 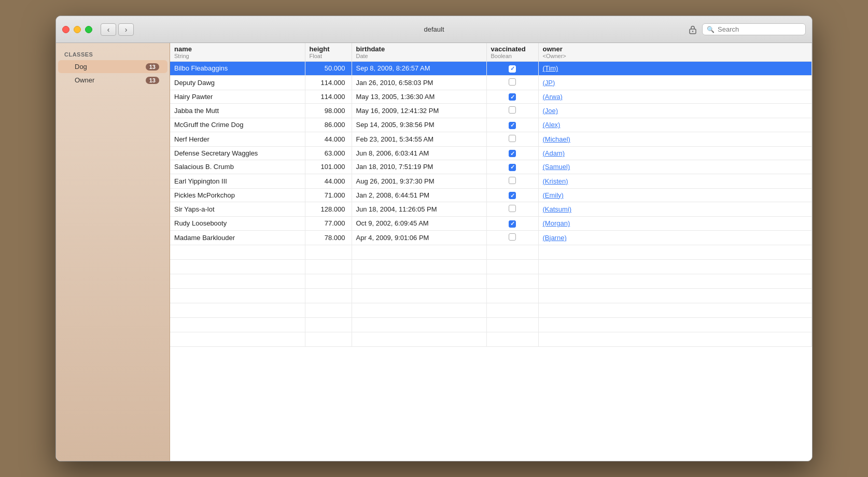 I want to click on owner-link: (Adam), so click(x=554, y=153).